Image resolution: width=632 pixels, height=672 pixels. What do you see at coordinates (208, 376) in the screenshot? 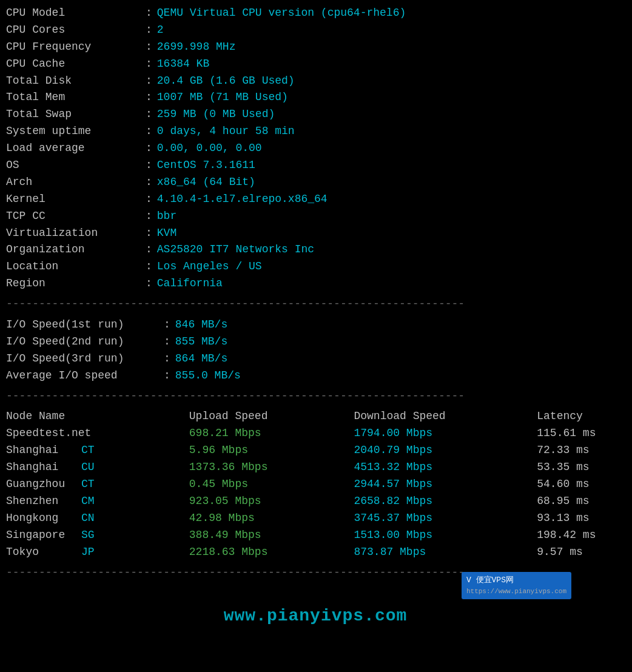
I see `io-avg-value: 855.0 MB/s` at bounding box center [208, 376].